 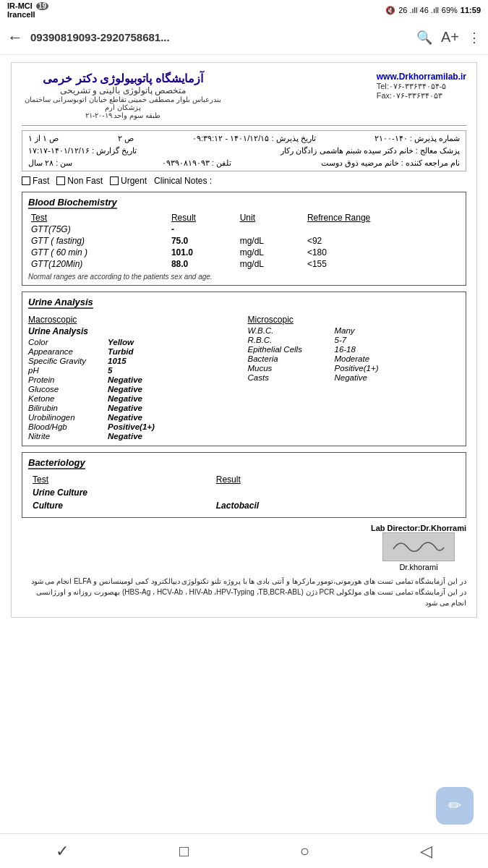 I want to click on doctor-name: Dr.khorami, so click(x=419, y=567).